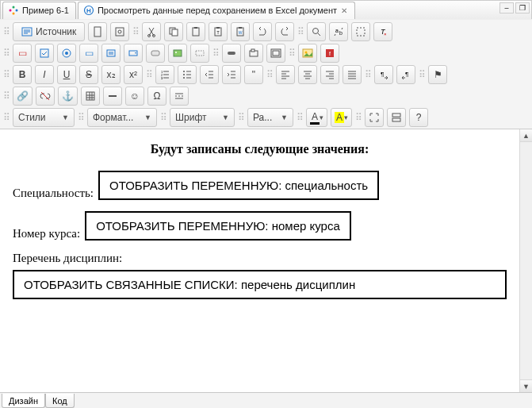 This screenshot has height=408, width=532. Describe the element at coordinates (44, 53) in the screenshot. I see `checkbox-button` at that location.